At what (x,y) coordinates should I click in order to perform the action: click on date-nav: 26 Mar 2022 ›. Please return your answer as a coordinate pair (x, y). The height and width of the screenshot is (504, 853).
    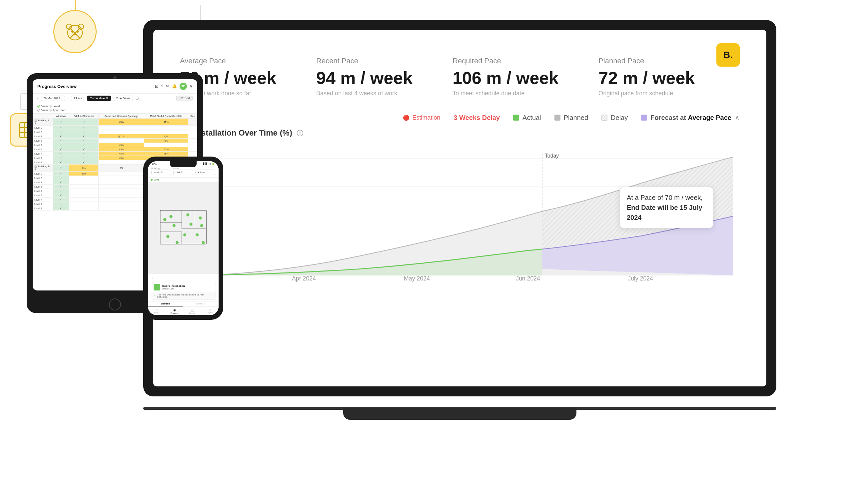
    Looking at the image, I should click on (53, 98).